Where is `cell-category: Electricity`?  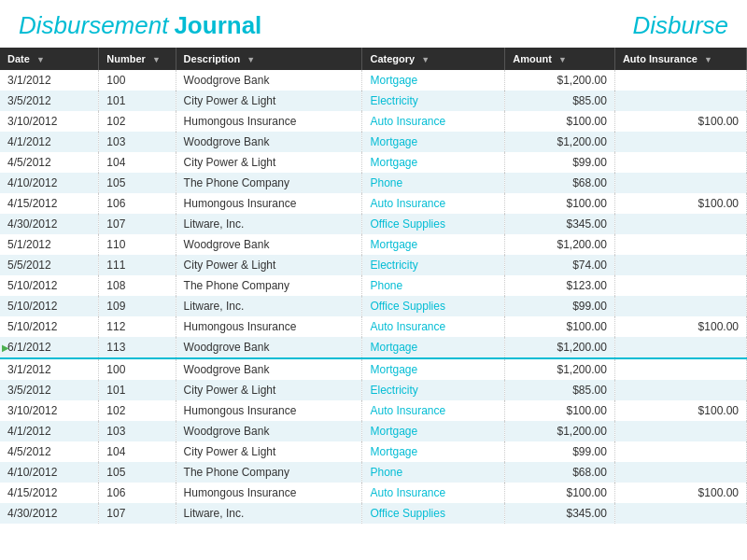
cell-category: Electricity is located at coordinates (433, 265).